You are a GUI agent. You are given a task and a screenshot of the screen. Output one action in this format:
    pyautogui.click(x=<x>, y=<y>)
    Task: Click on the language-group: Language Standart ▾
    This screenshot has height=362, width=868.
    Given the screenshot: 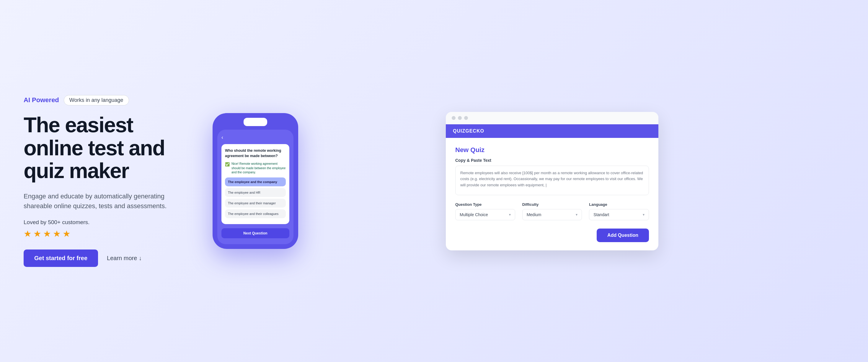 What is the action you would take?
    pyautogui.click(x=619, y=211)
    